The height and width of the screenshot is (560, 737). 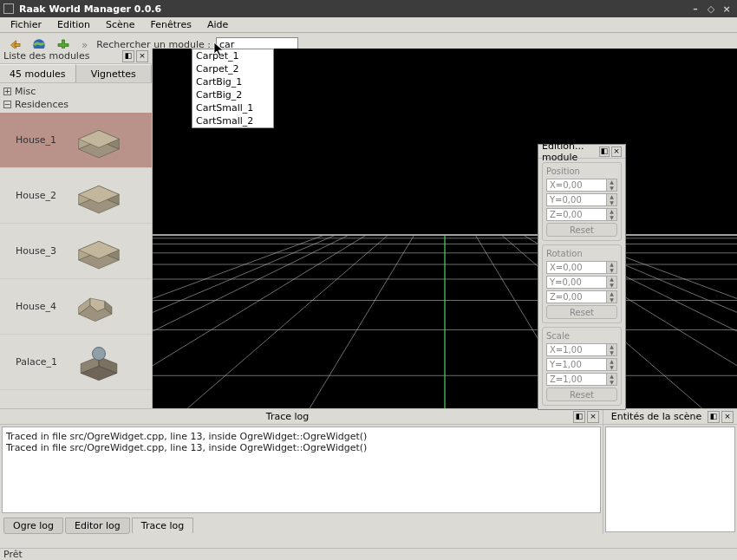 What do you see at coordinates (76, 307) in the screenshot?
I see `list-item: House_4` at bounding box center [76, 307].